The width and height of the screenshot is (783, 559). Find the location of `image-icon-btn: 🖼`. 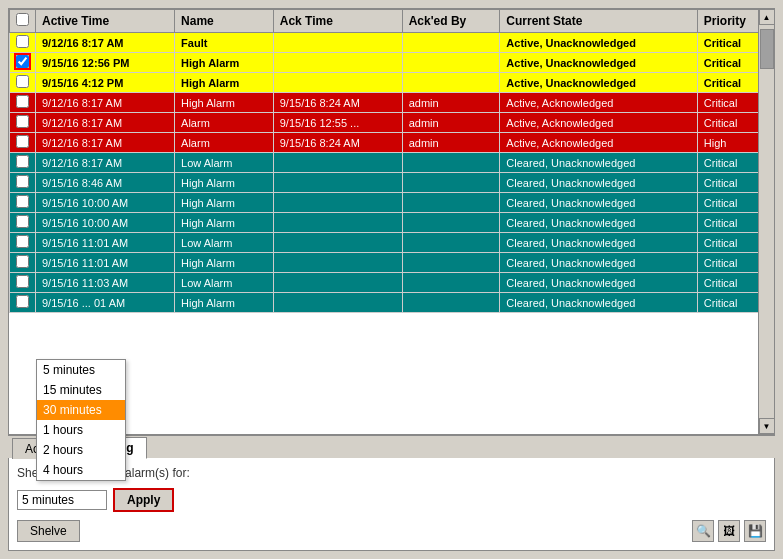

image-icon-btn: 🖼 is located at coordinates (729, 531).